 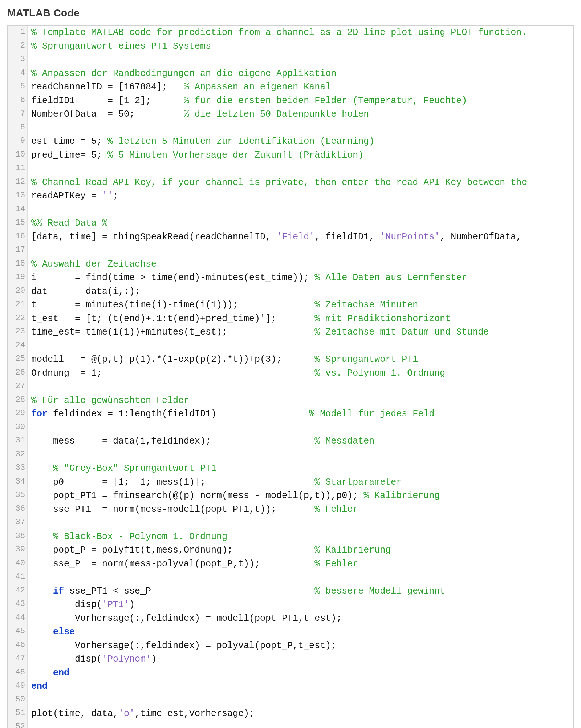 What do you see at coordinates (301, 114) in the screenshot?
I see `code-cell: NumberOfData = 50; % die letzten 50 Date…` at bounding box center [301, 114].